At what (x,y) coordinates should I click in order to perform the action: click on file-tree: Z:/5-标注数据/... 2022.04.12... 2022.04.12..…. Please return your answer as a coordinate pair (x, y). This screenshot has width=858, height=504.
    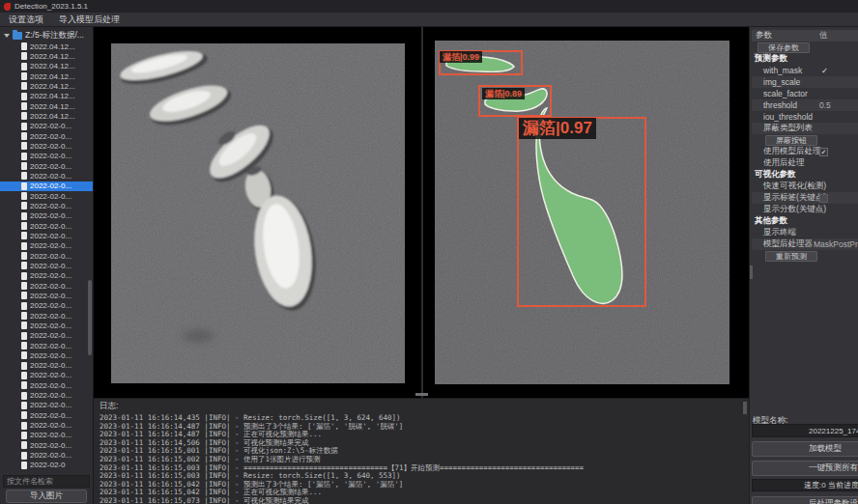
    Looking at the image, I should click on (46, 250).